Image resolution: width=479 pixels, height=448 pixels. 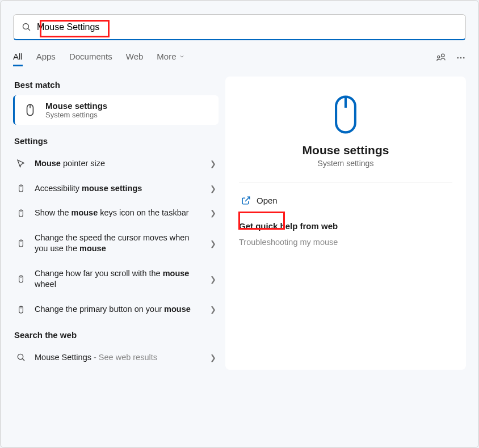 I want to click on setting-label: Change the speed the cursor moves when y…, so click(x=118, y=244).